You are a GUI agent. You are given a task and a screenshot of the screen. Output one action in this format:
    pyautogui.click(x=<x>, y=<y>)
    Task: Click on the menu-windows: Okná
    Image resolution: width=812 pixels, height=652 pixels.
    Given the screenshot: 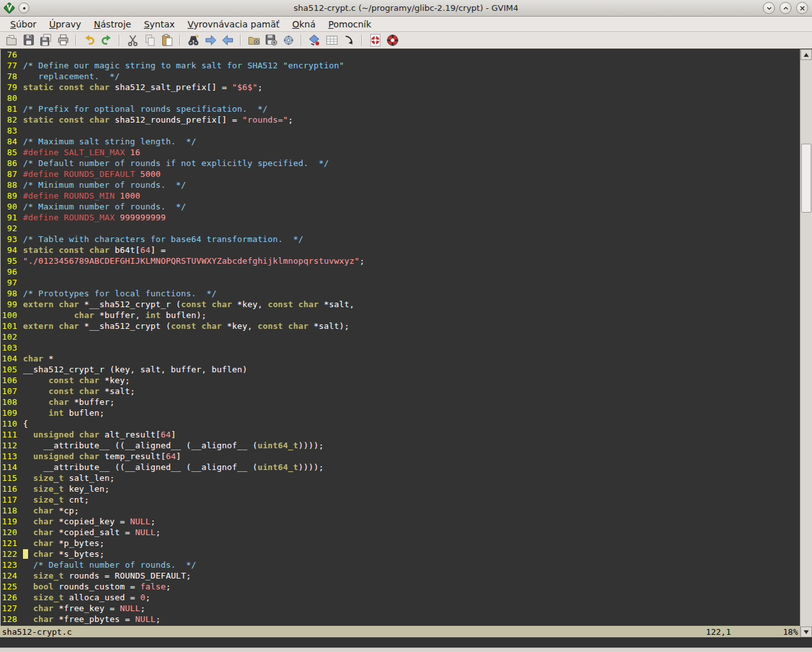 What is the action you would take?
    pyautogui.click(x=304, y=24)
    